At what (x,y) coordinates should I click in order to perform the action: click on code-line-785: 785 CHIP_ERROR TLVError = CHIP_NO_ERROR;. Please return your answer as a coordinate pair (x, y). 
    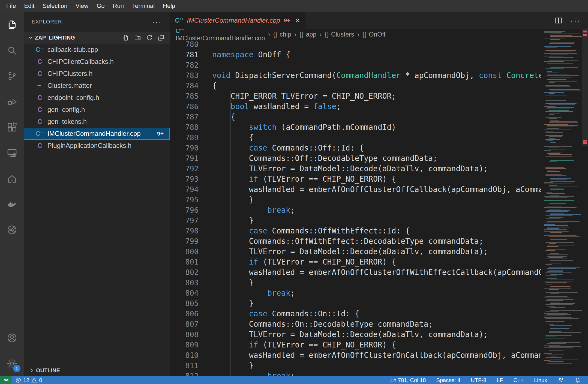
    Looking at the image, I should click on (355, 96).